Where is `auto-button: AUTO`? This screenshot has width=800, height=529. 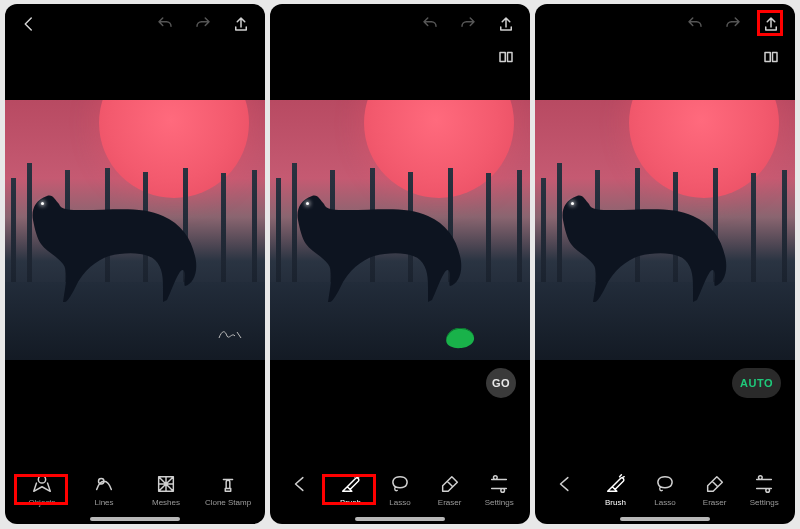 auto-button: AUTO is located at coordinates (756, 383).